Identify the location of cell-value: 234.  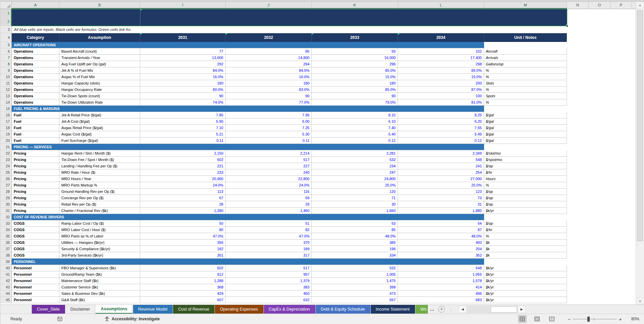
(355, 166).